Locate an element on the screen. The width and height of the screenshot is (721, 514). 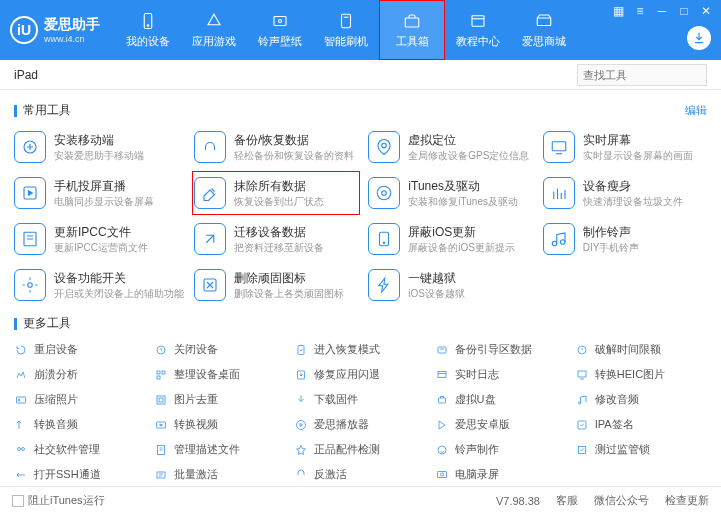
more-tool-item: 社交软件管理 is located at coordinates (80, 450).